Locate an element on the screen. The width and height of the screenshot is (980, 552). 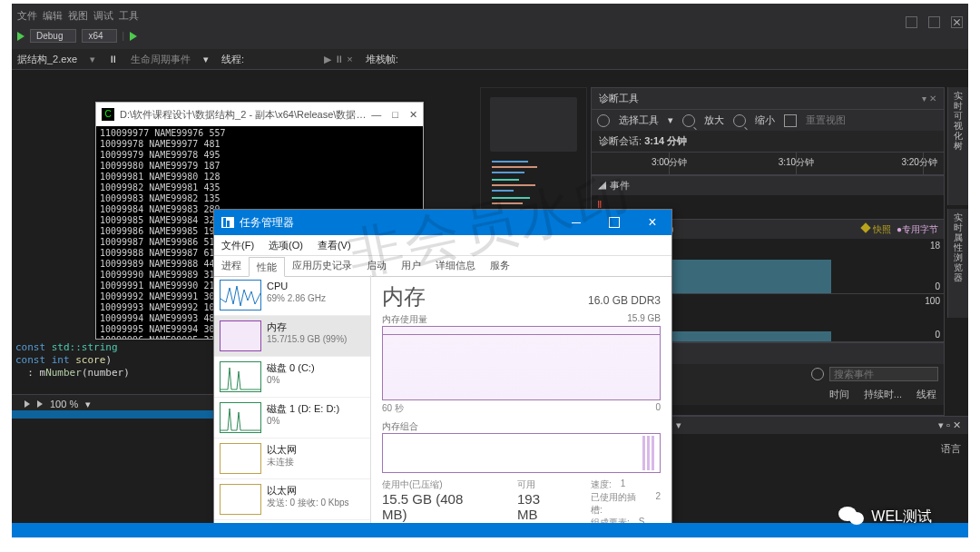
vs-statusbar is located at coordinates (490, 530).